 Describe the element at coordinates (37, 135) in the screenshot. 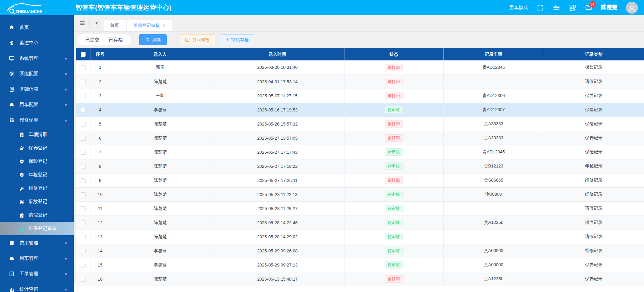

I see `sidebar-item-车辆清册: 车辆清册` at that location.